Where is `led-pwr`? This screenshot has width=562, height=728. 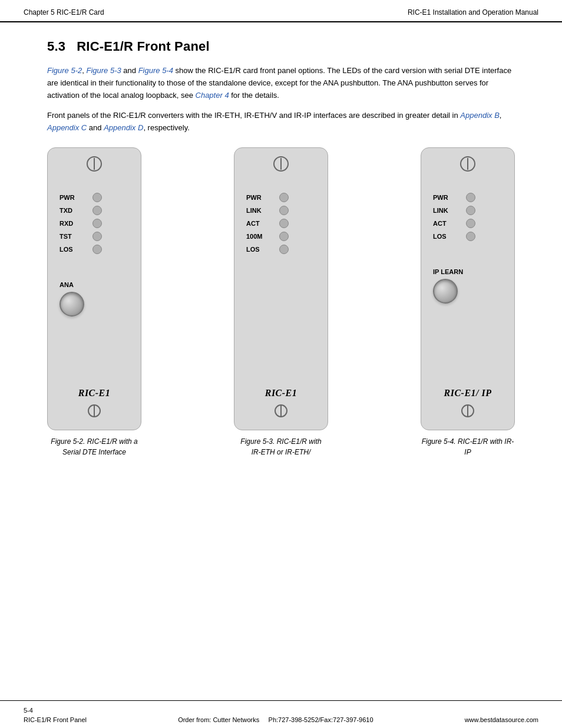
led-pwr is located at coordinates (97, 197).